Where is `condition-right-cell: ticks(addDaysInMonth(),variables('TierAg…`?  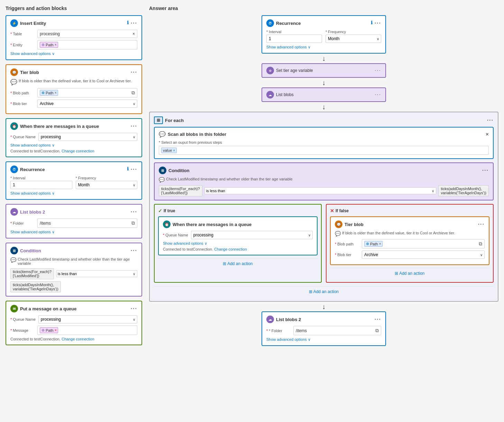 condition-right-cell: ticks(addDaysInMonth(),variables('TierAg… is located at coordinates (36, 287).